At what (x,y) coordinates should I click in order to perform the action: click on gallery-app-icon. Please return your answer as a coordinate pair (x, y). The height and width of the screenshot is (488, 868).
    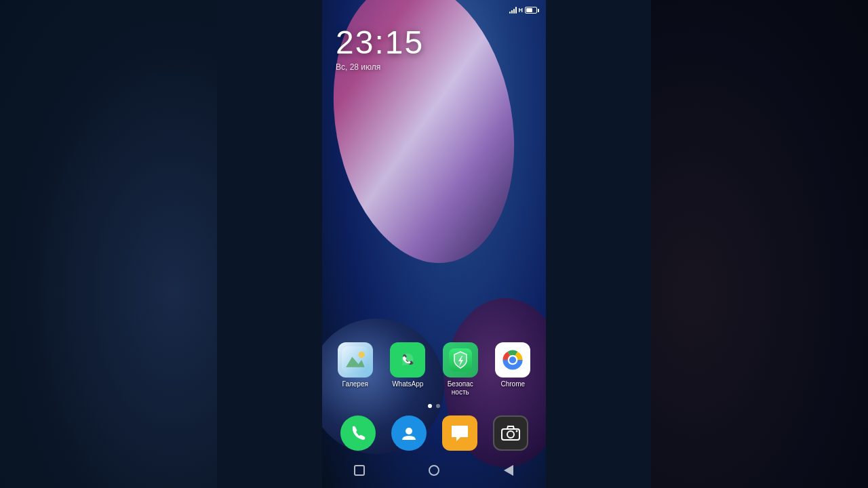
    Looking at the image, I should click on (355, 360).